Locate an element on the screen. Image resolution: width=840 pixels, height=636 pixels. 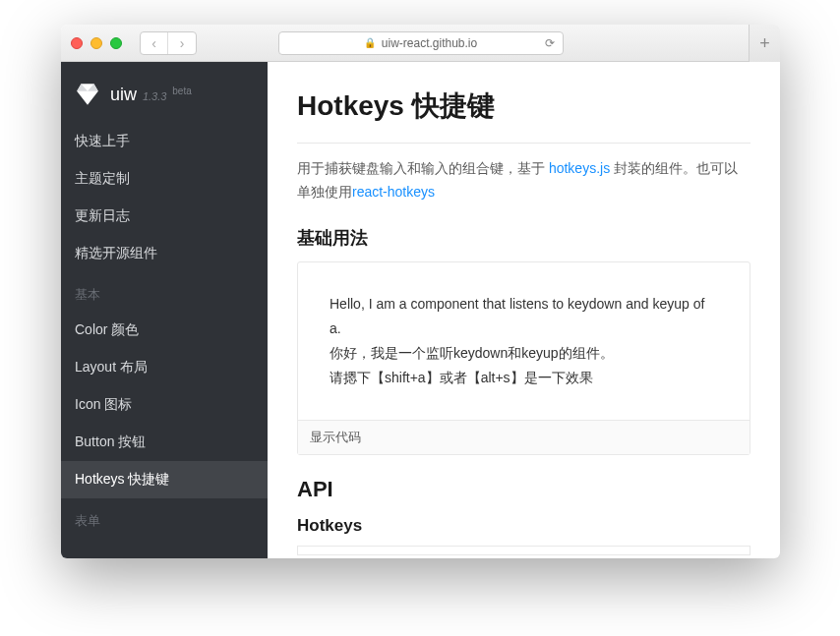
sidebar-item-quickstart: 快速上手 is located at coordinates (164, 142).